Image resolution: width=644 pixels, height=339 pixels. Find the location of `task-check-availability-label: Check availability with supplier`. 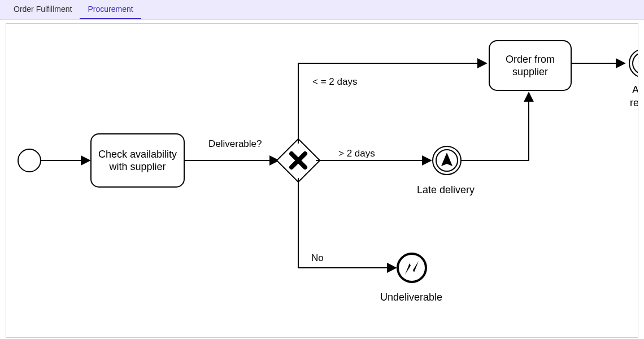

task-check-availability-label: Check availability with supplier is located at coordinates (138, 160).